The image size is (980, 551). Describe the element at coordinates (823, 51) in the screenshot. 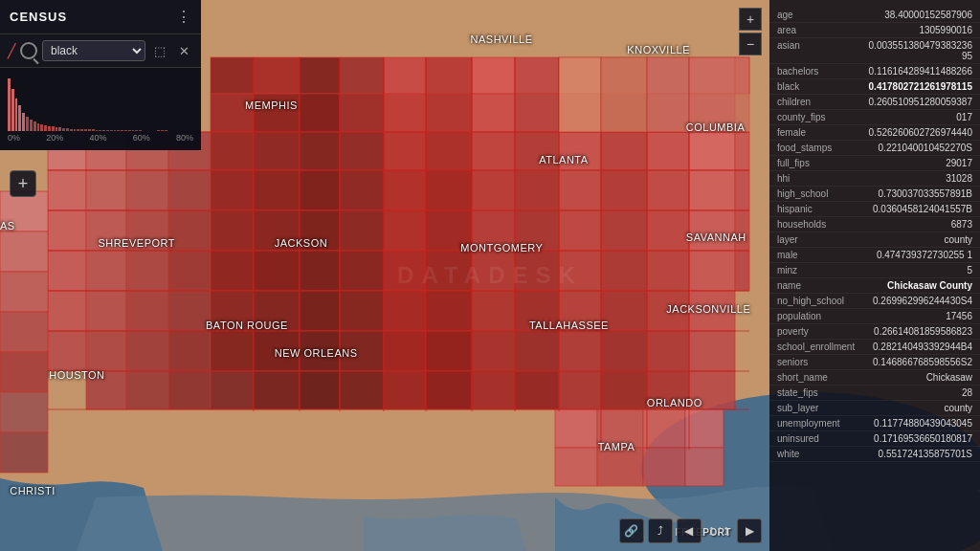

I see `info-key: asian` at that location.